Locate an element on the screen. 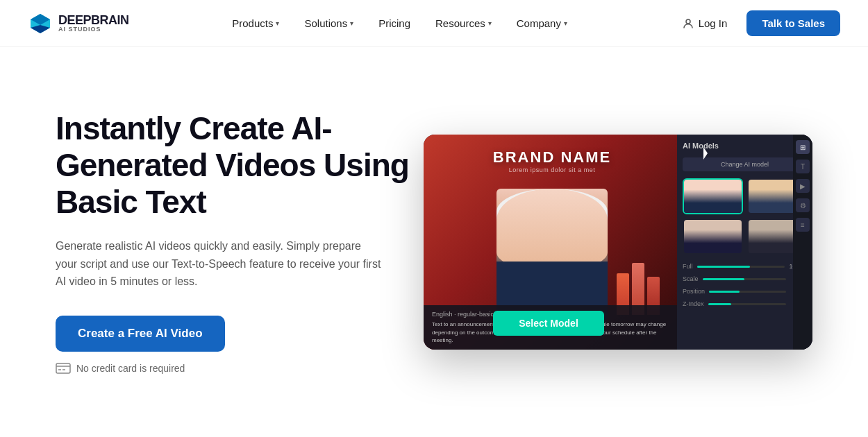 The image size is (868, 437). control-row-scale: Scale 24 is located at coordinates (744, 279).